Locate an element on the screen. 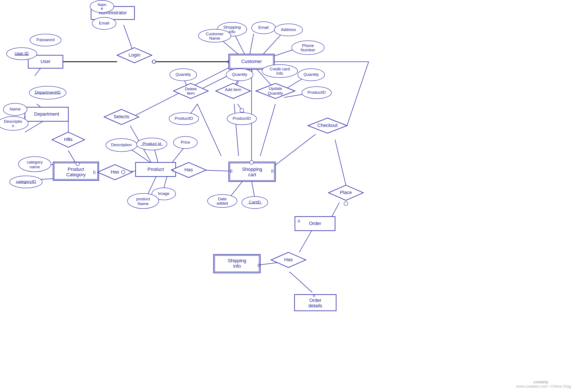 This screenshot has width=571, height=392. update-qty-label: Update is located at coordinates (275, 88).